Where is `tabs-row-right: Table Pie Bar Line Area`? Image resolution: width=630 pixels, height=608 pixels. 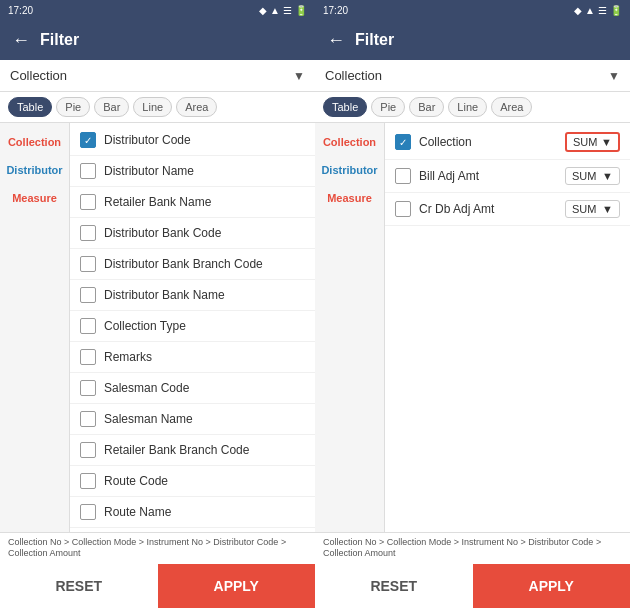
tabs-row-right: Table Pie Bar Line Area is located at coordinates (472, 108).